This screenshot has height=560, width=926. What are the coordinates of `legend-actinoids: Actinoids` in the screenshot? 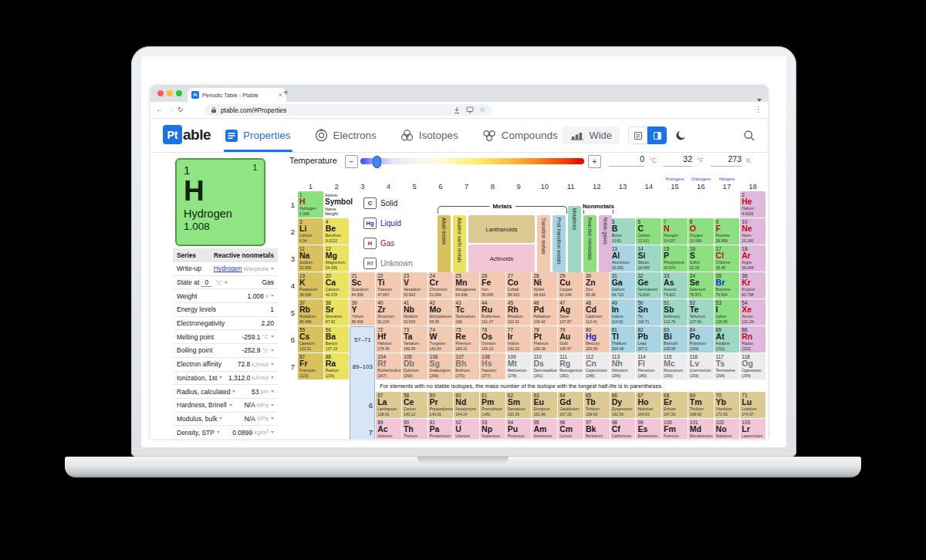 It's located at (502, 258).